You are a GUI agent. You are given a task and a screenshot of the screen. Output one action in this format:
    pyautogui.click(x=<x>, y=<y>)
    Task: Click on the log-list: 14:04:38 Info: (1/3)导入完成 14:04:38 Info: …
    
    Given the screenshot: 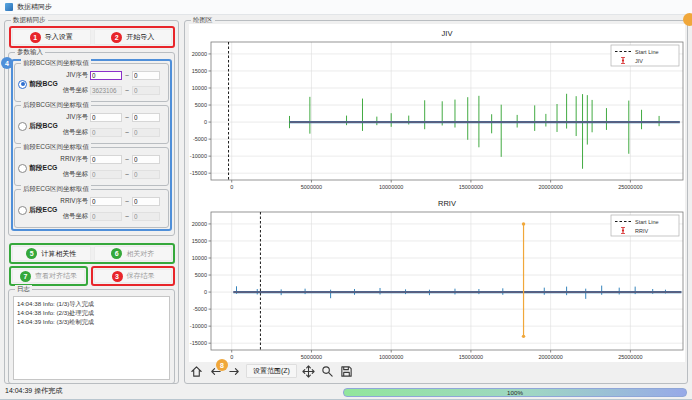 What is the action you would take?
    pyautogui.click(x=92, y=338)
    